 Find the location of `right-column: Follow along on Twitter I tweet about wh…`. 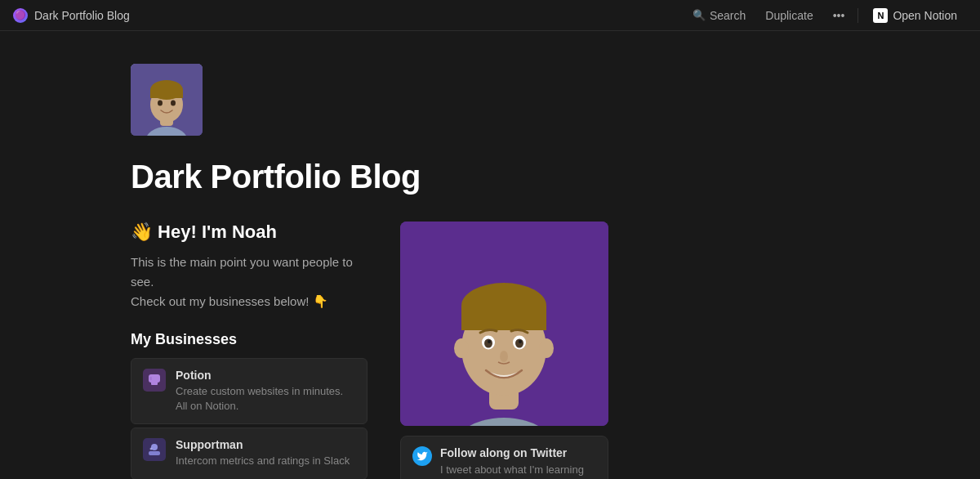

right-column: Follow along on Twitter I tweet about wh… is located at coordinates (505, 350).